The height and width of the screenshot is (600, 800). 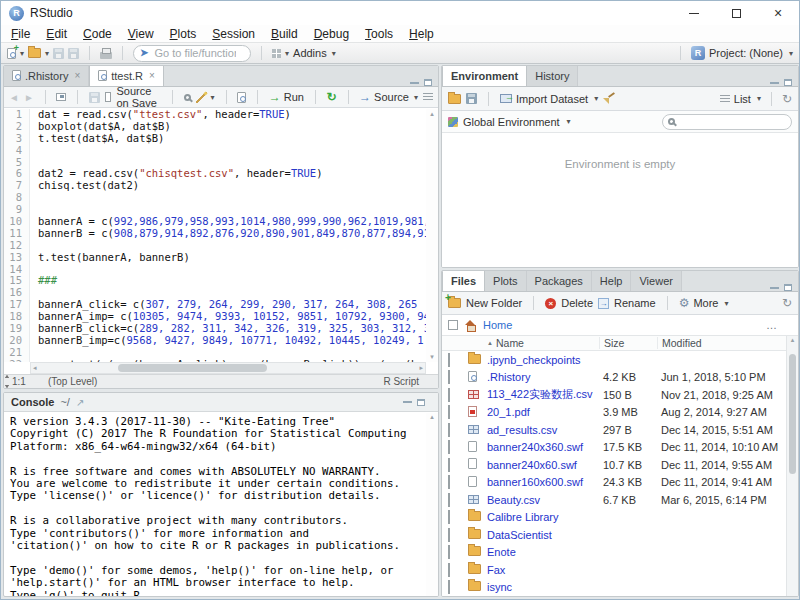 What do you see at coordinates (314, 53) in the screenshot?
I see `addins-button: Addins▾` at bounding box center [314, 53].